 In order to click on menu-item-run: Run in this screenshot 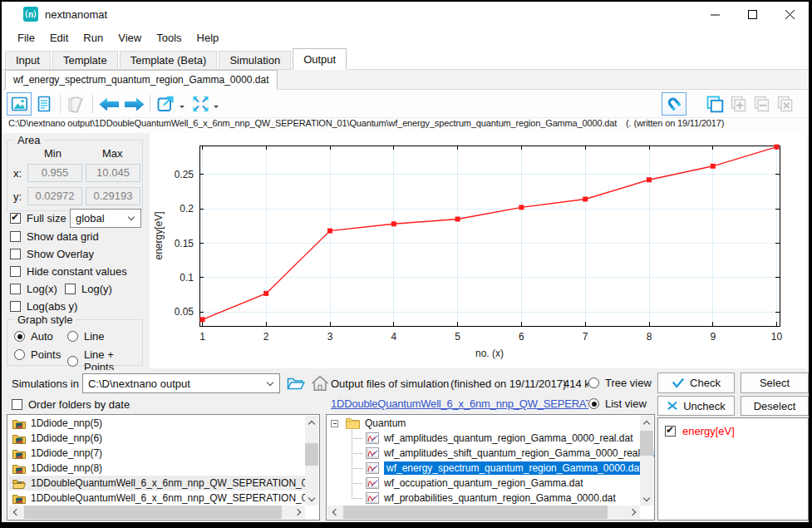, I will do `click(93, 38)`.